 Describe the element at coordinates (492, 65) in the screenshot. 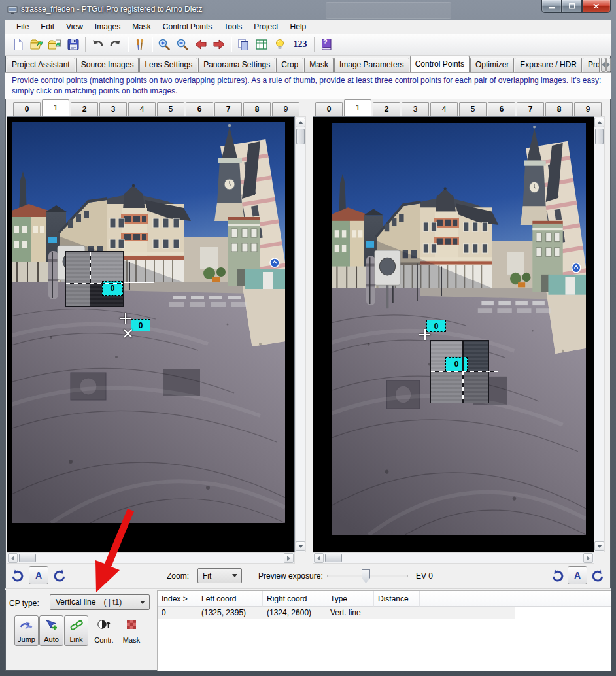

I see `tab-optimizer: Optimizer` at that location.